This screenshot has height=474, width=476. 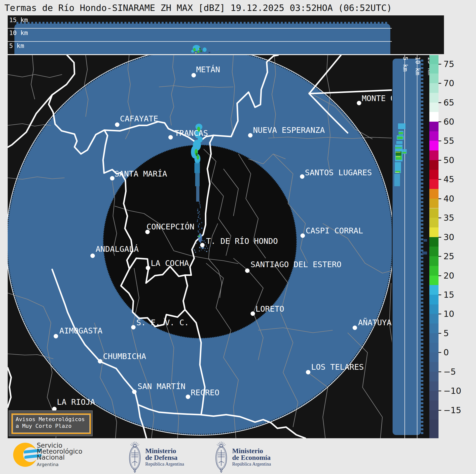 I want to click on city-label: METÁN, so click(x=208, y=70).